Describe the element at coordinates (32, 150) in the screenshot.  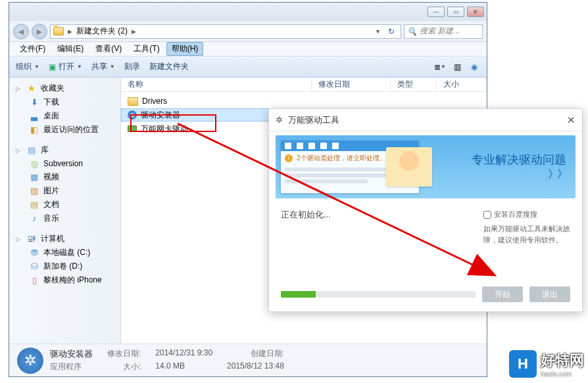
I see `library-icon: ▤` at that location.